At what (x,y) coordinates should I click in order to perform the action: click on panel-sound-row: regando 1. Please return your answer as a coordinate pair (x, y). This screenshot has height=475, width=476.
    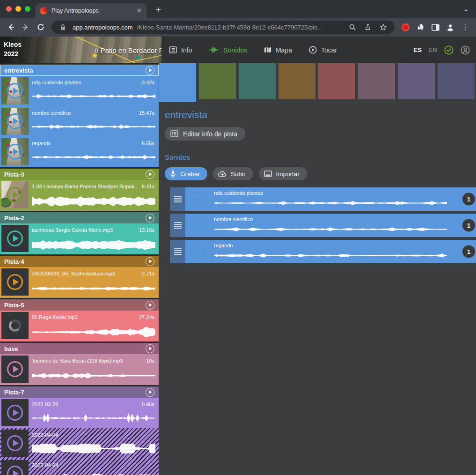
    Looking at the image, I should click on (323, 252).